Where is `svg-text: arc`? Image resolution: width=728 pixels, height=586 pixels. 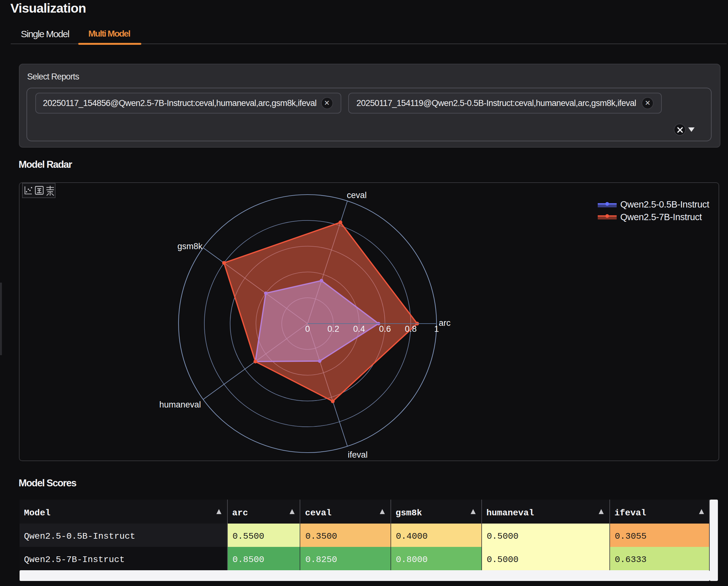
svg-text: arc is located at coordinates (444, 323).